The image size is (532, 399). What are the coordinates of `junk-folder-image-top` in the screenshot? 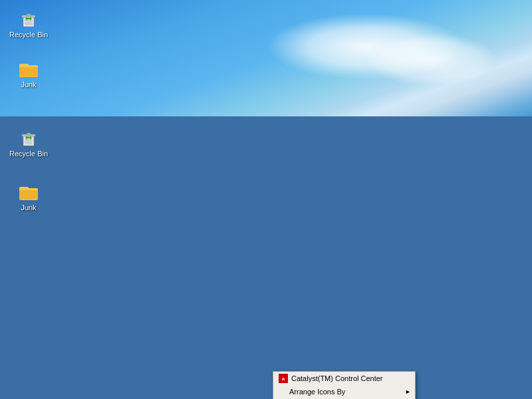 It's located at (29, 68).